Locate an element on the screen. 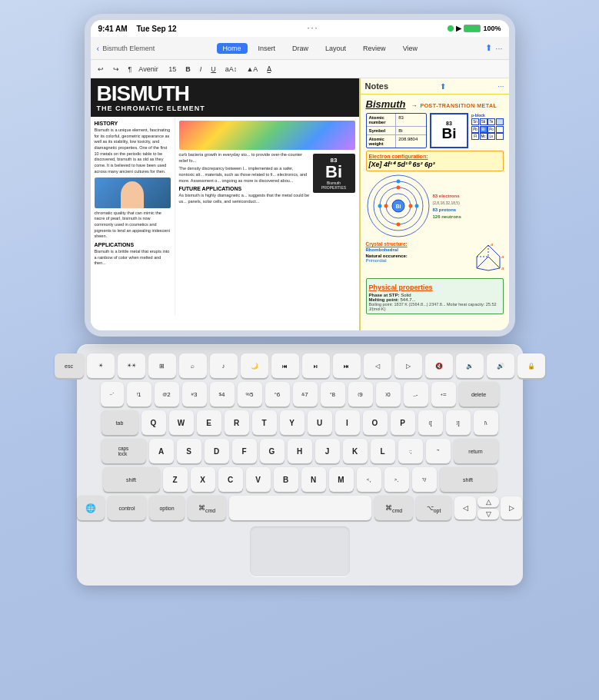 This screenshot has width=599, height=700. key-cmd-right: ⌘cmd is located at coordinates (394, 508).